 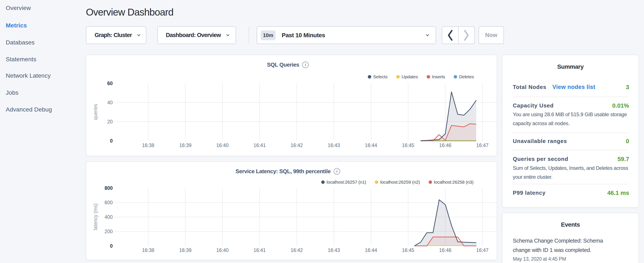 What do you see at coordinates (96, 217) in the screenshot?
I see `svg-text: latency (ms)` at bounding box center [96, 217].